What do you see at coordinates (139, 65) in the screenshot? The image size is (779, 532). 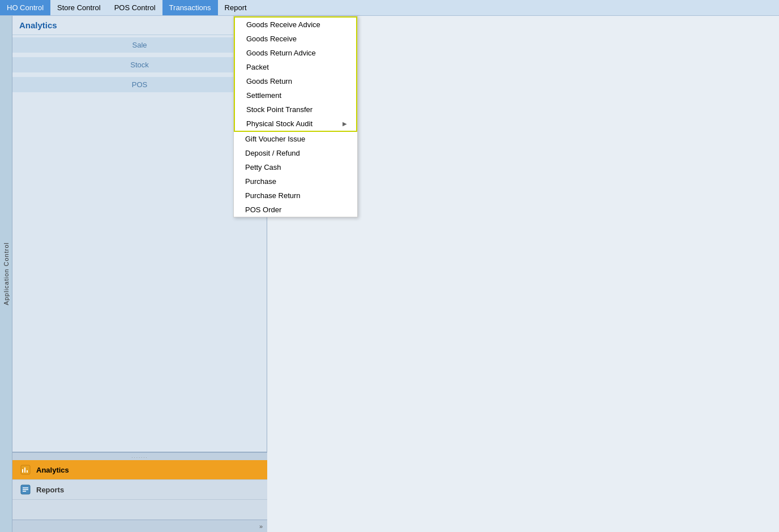 I see `panel-section-stock: Stock` at bounding box center [139, 65].